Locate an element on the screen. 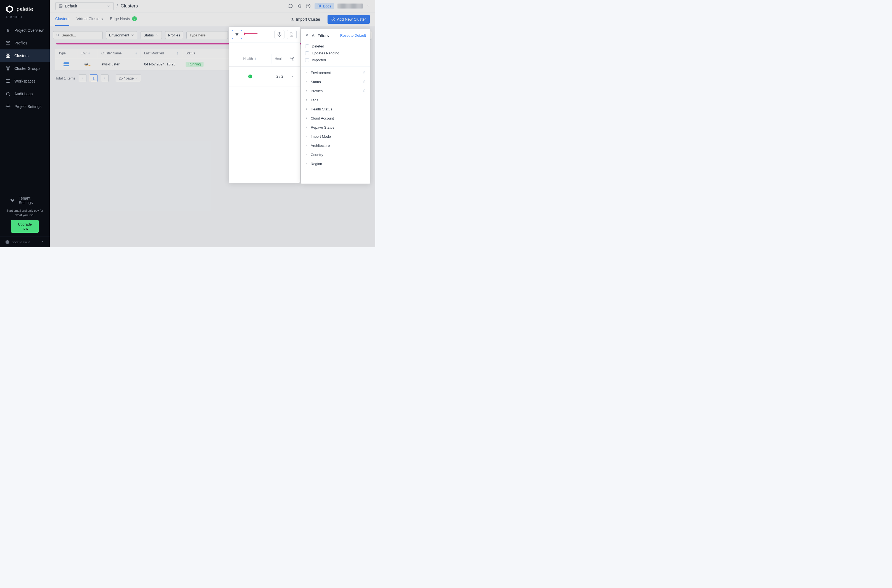 The height and width of the screenshot is (588, 892). tab-virtual-clusters: Virtual Clusters is located at coordinates (90, 19).